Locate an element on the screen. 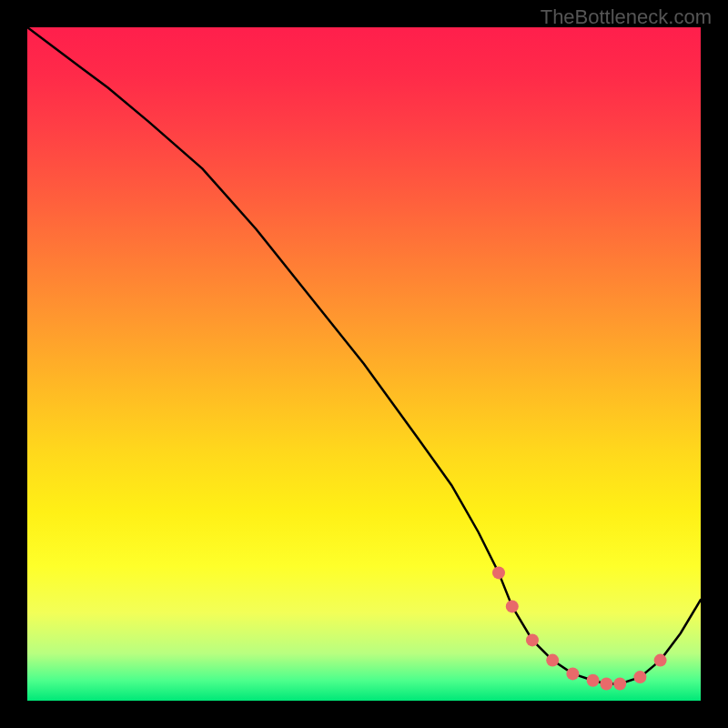 This screenshot has height=728, width=728. marker-dots-group is located at coordinates (580, 628).